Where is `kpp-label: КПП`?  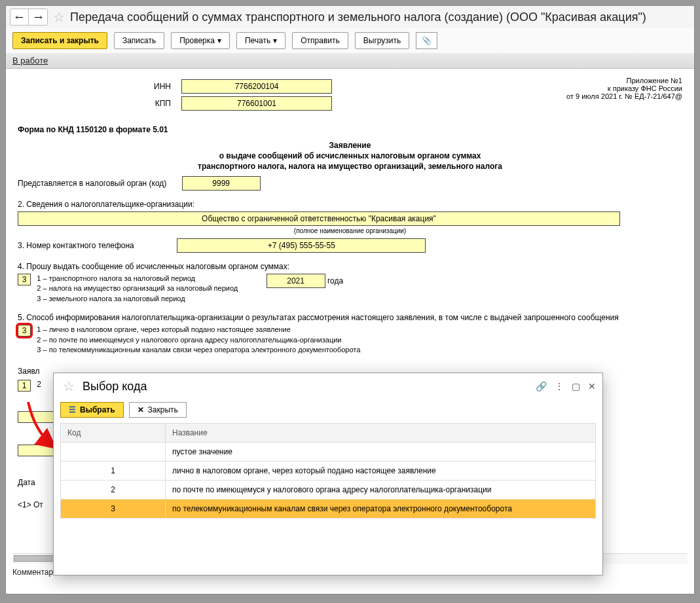
kpp-label: КПП is located at coordinates (100, 103).